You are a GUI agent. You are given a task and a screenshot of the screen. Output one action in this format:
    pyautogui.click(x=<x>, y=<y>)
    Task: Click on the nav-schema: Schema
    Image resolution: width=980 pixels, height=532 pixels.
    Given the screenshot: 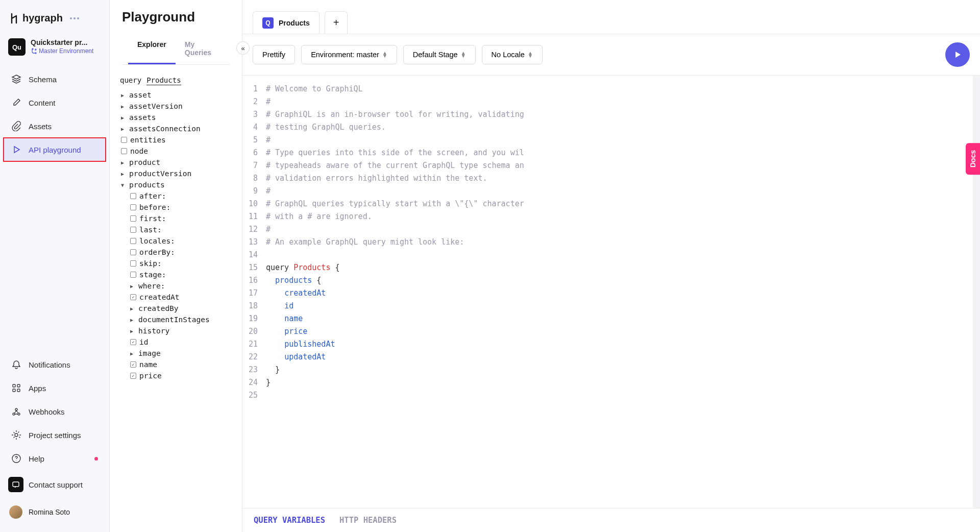 What is the action you would take?
    pyautogui.click(x=55, y=79)
    